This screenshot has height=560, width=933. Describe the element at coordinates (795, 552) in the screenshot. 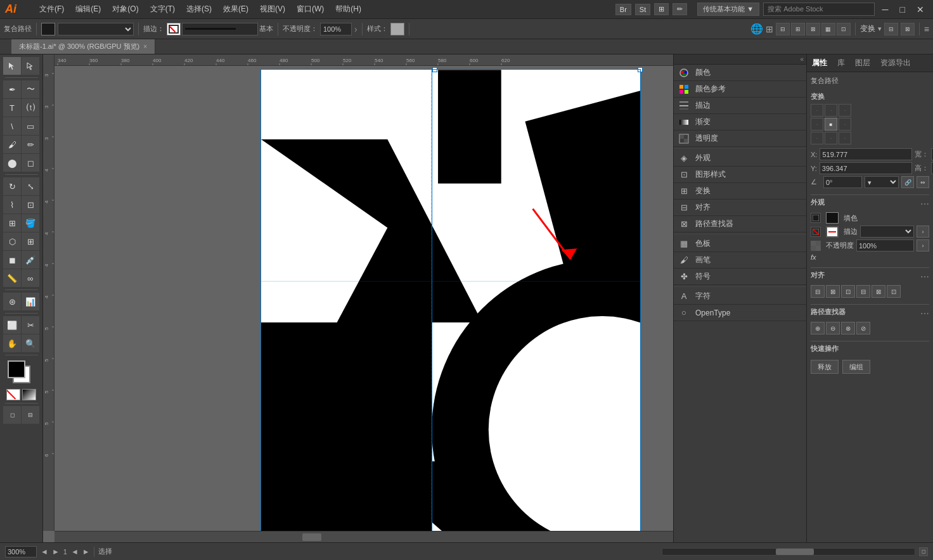

I see `hscroll-thumb` at that location.